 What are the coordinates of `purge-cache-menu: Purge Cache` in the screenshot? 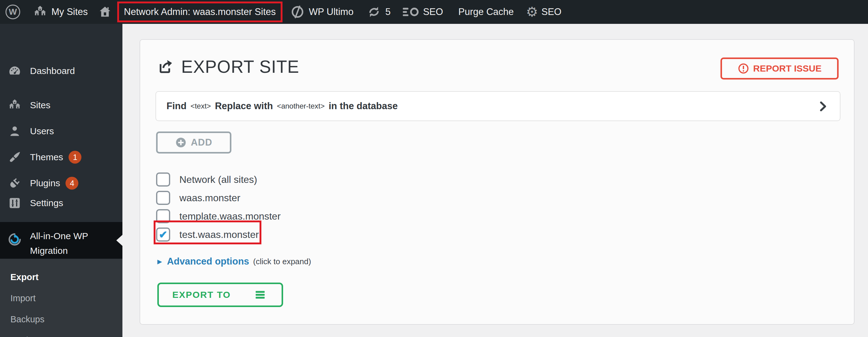 It's located at (486, 12).